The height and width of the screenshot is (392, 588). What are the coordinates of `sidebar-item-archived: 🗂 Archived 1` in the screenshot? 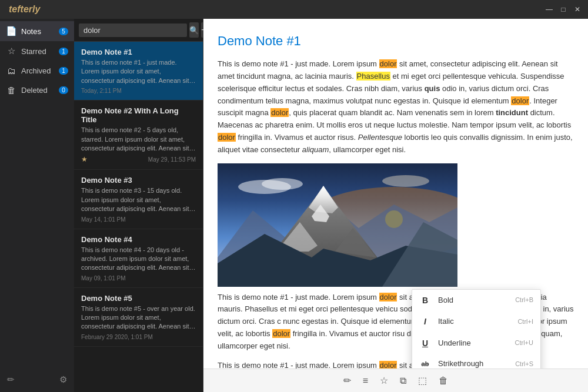 It's located at (37, 71).